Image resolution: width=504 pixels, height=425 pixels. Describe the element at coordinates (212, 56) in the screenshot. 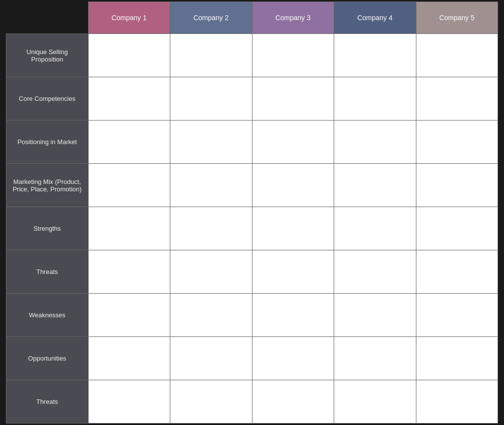

I see `cell-usp-company2` at that location.